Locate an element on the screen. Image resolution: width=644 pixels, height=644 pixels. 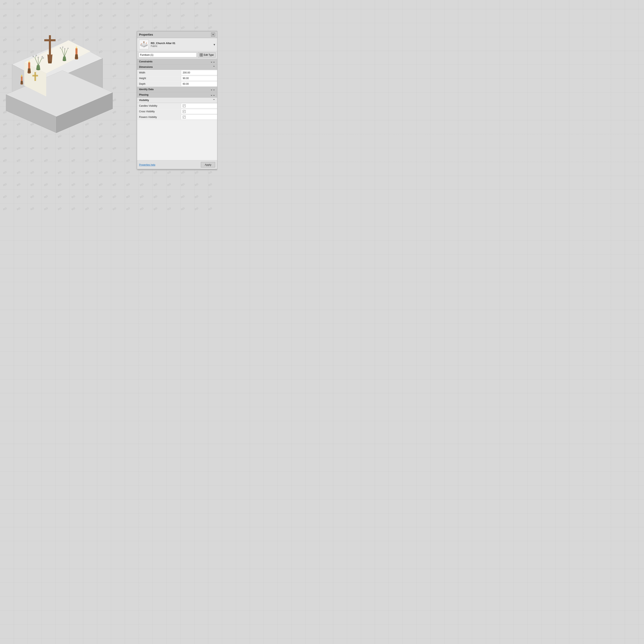
apply-button: Apply is located at coordinates (208, 165).